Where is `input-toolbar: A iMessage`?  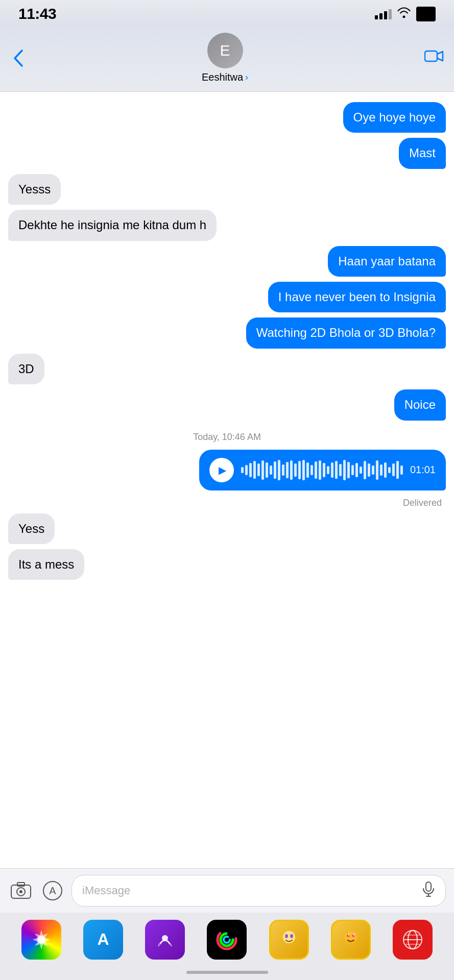 input-toolbar: A iMessage is located at coordinates (227, 890).